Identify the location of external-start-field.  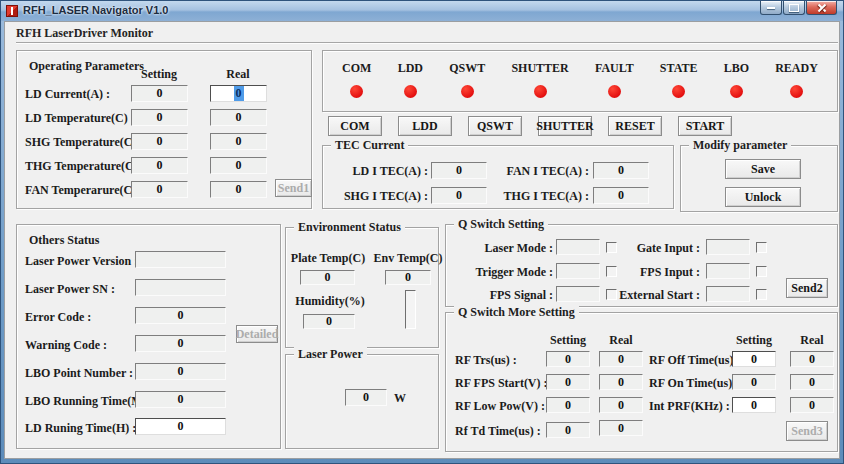
(728, 294).